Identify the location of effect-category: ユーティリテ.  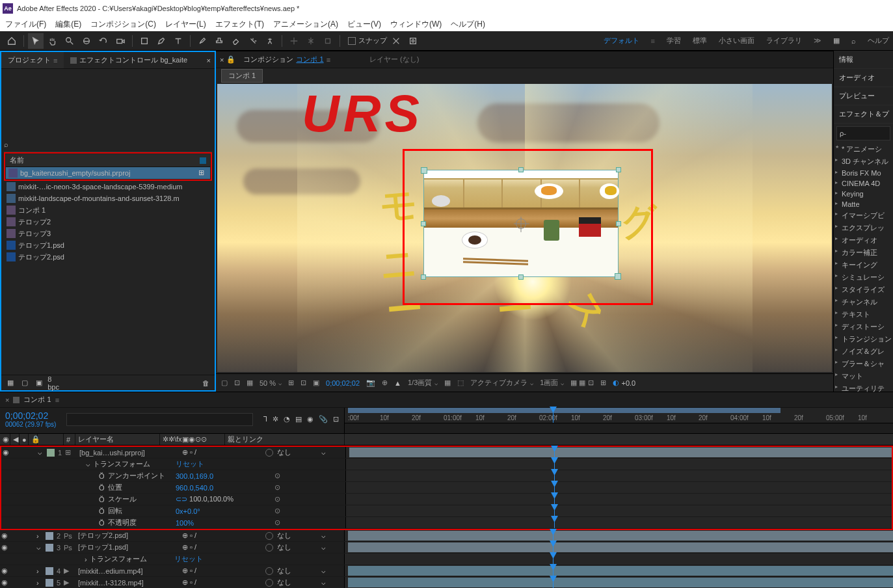
(864, 389).